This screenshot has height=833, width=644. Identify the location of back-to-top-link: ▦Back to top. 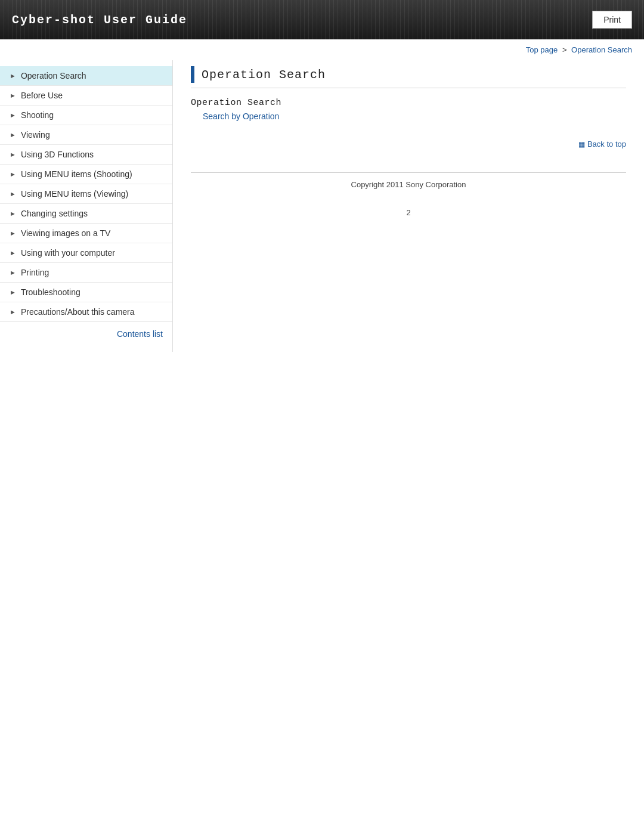
(602, 144).